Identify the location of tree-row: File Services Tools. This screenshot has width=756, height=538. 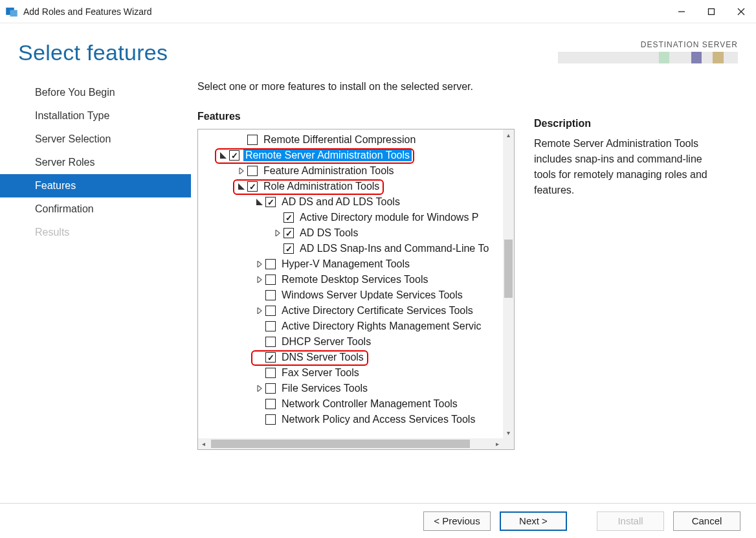
(351, 388).